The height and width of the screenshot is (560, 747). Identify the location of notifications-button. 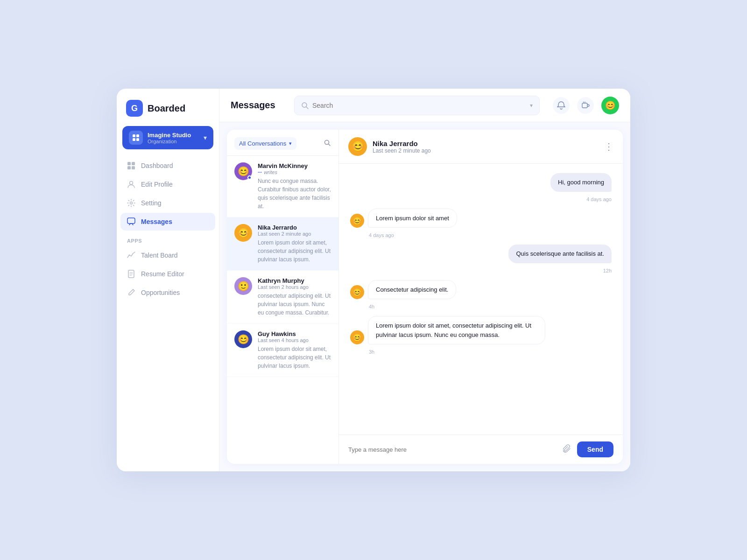
(561, 105).